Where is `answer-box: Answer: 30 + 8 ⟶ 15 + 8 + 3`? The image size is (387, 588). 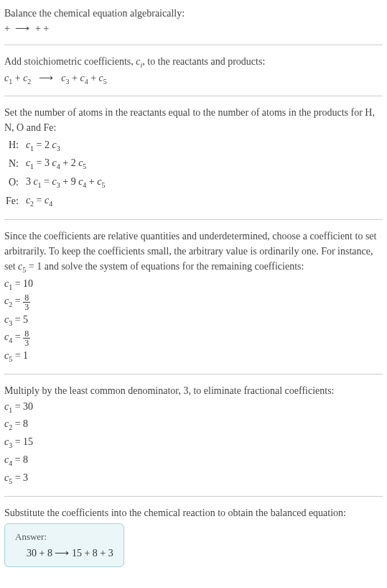 answer-box: Answer: 30 + 8 ⟶ 15 + 8 + 3 is located at coordinates (65, 545).